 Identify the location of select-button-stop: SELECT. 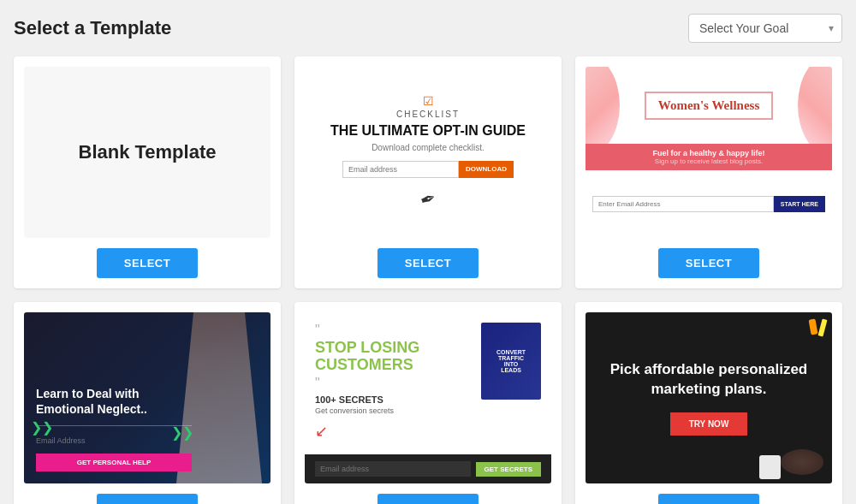
(428, 499).